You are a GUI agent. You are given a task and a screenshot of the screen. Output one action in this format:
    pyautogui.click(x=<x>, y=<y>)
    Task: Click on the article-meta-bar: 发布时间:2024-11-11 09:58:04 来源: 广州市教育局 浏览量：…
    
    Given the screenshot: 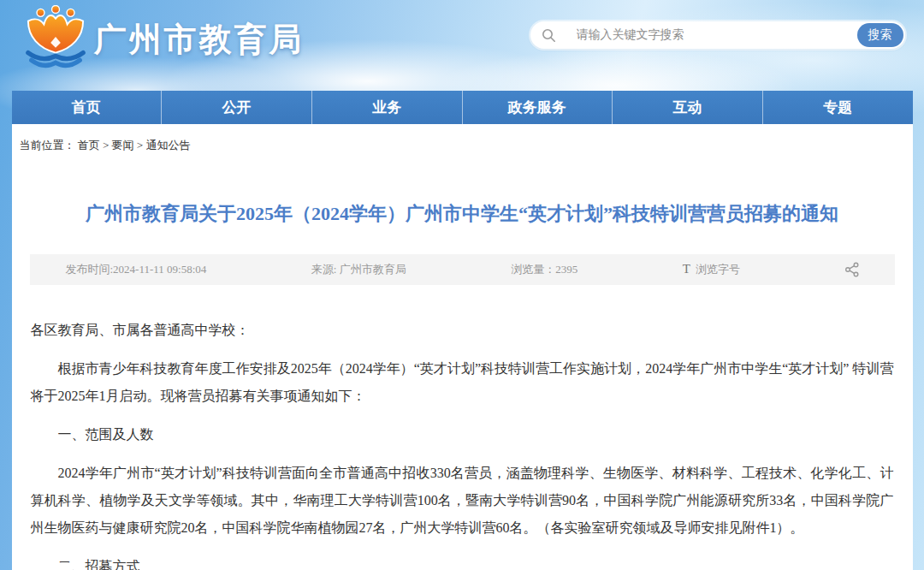 What is the action you would take?
    pyautogui.click(x=462, y=270)
    